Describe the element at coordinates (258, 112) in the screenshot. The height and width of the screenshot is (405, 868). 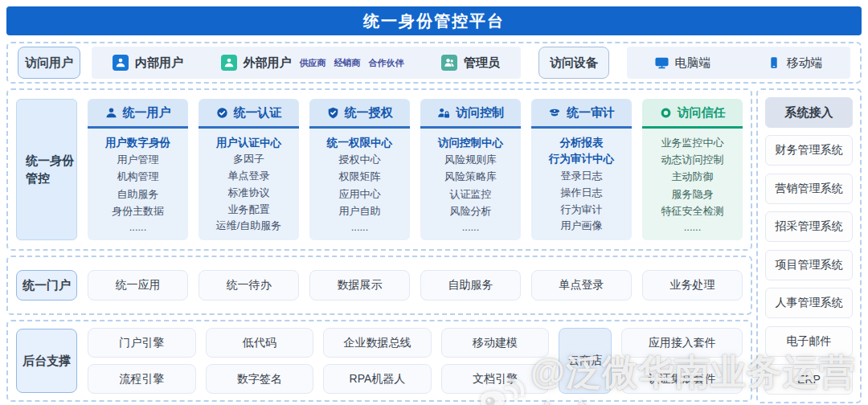
I see `column-title: 统一认证` at that location.